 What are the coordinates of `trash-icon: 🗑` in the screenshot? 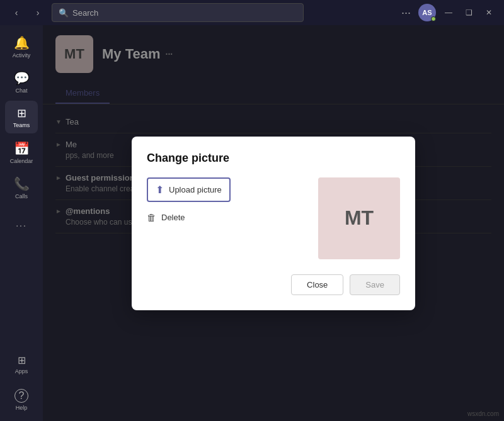 It's located at (151, 218).